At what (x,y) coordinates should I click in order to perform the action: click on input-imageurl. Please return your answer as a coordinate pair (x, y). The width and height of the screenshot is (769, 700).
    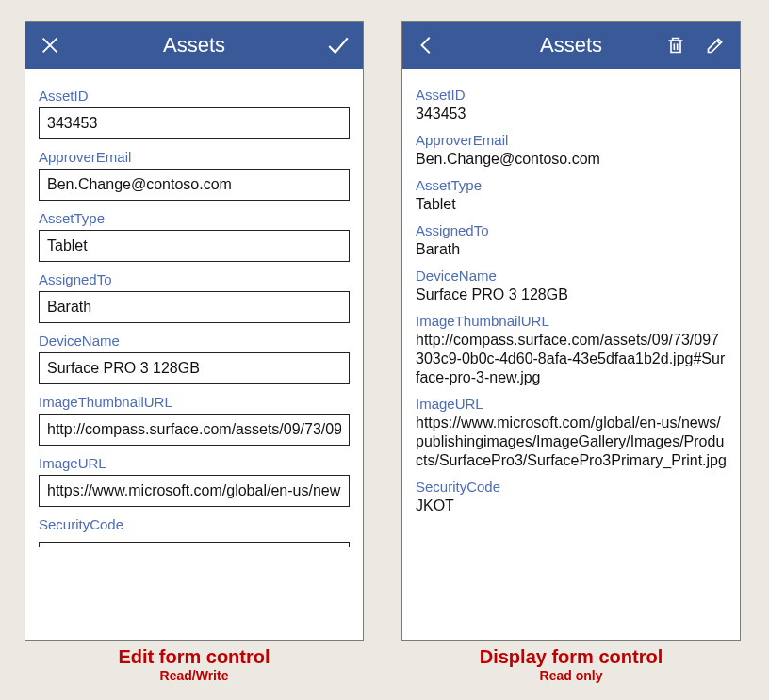
    Looking at the image, I should click on (194, 491).